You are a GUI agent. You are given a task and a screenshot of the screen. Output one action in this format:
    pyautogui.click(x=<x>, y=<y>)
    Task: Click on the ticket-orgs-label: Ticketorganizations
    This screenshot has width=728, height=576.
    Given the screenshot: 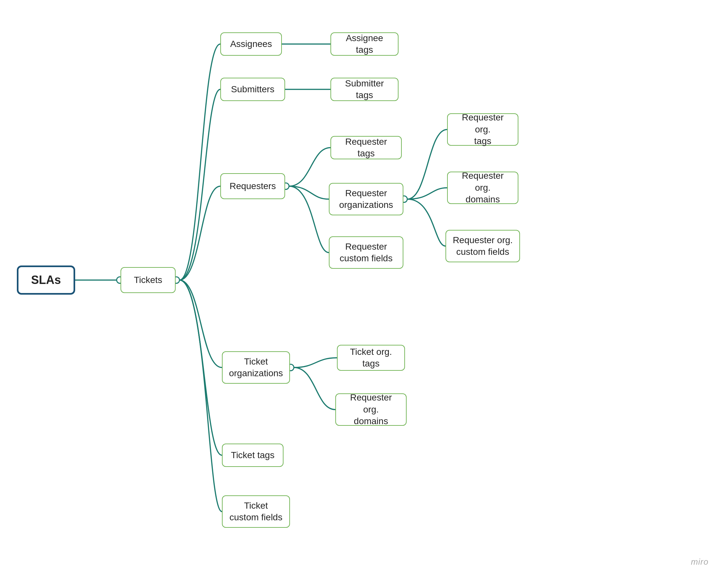 What is the action you would take?
    pyautogui.click(x=256, y=368)
    